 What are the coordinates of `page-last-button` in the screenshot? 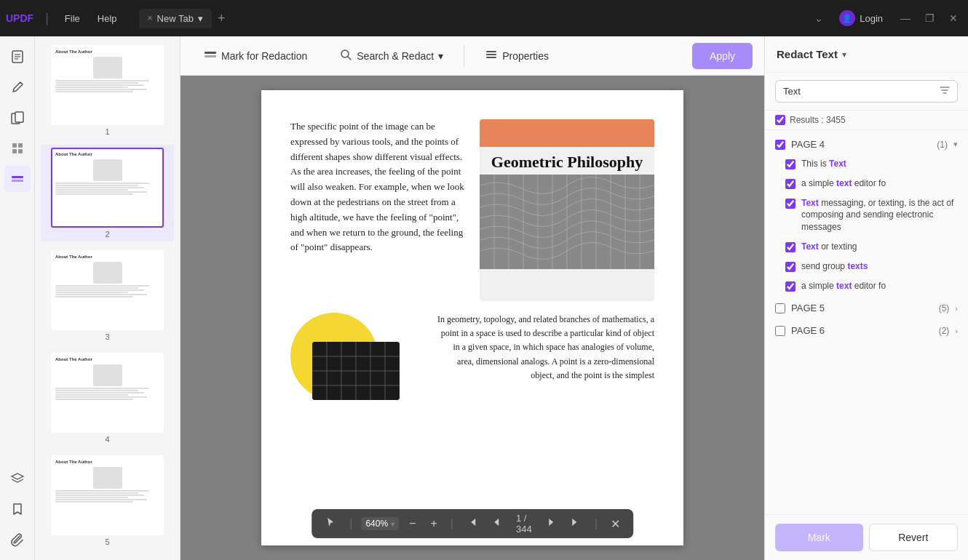 It's located at (576, 524).